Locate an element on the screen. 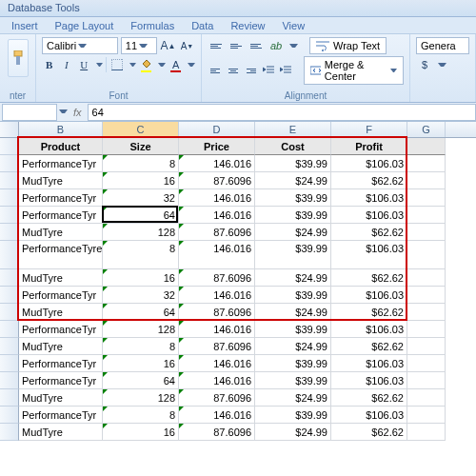 The image size is (476, 476). font-color-button: A is located at coordinates (175, 65).